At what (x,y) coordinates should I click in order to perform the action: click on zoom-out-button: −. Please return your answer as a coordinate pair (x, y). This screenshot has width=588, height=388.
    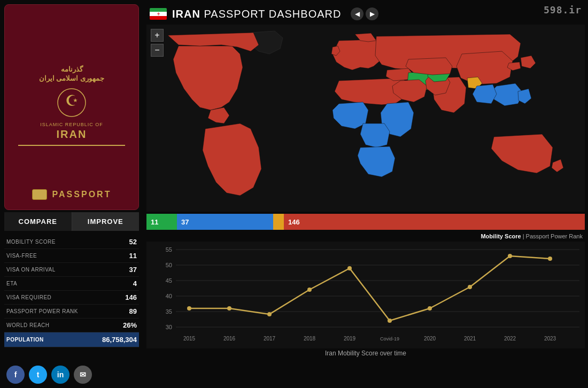
    Looking at the image, I should click on (157, 50).